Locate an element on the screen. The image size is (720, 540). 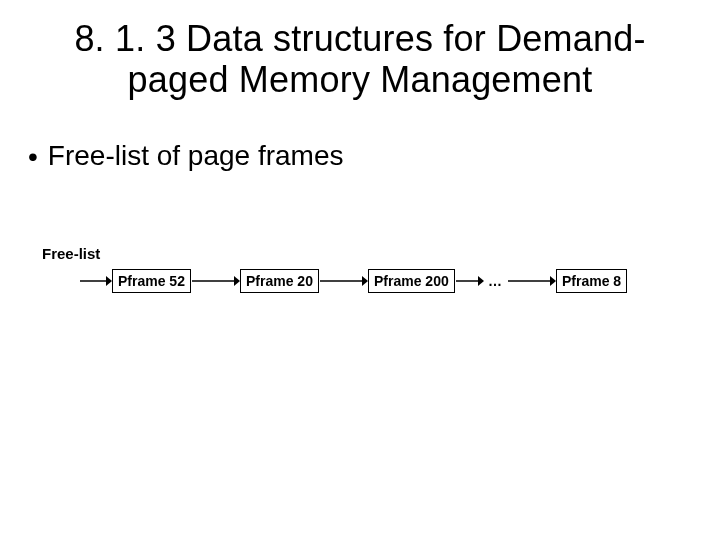
bullet-item: • Free-list of page frames is located at coordinates (354, 157).